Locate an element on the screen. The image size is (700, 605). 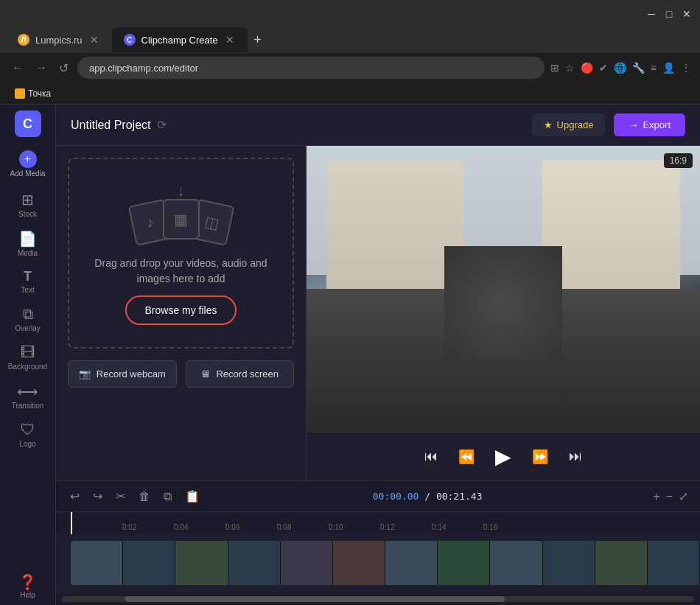
expand-button: ⤢ is located at coordinates (684, 497).